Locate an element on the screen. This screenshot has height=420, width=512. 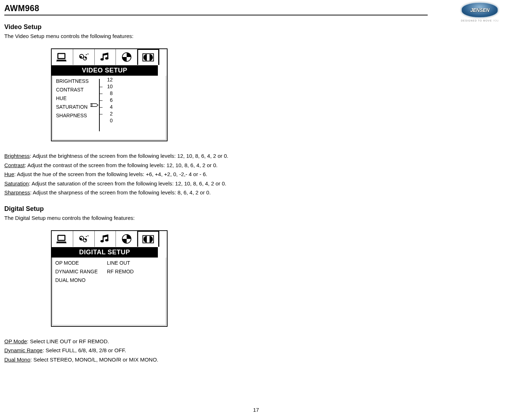
menu-value-rfremod: RF REMOD is located at coordinates (136, 272).